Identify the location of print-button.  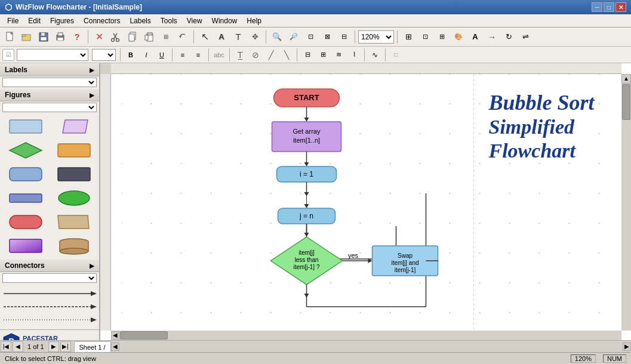
(60, 37).